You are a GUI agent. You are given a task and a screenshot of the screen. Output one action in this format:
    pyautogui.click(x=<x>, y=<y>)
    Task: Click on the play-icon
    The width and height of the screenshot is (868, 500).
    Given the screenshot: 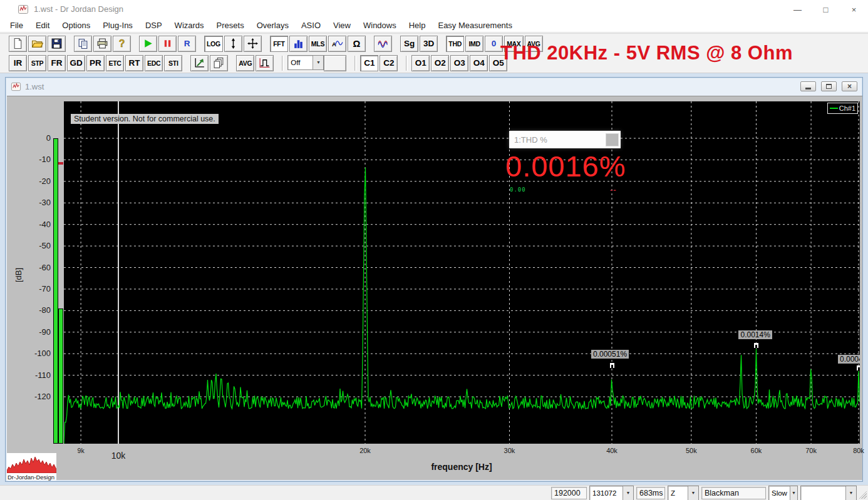 What is the action you would take?
    pyautogui.click(x=148, y=44)
    